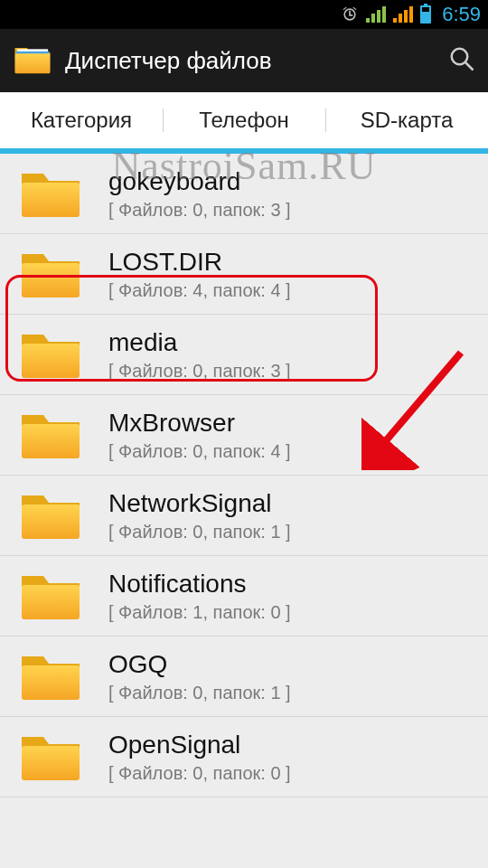  What do you see at coordinates (403, 14) in the screenshot?
I see `signal-sim2-icon` at bounding box center [403, 14].